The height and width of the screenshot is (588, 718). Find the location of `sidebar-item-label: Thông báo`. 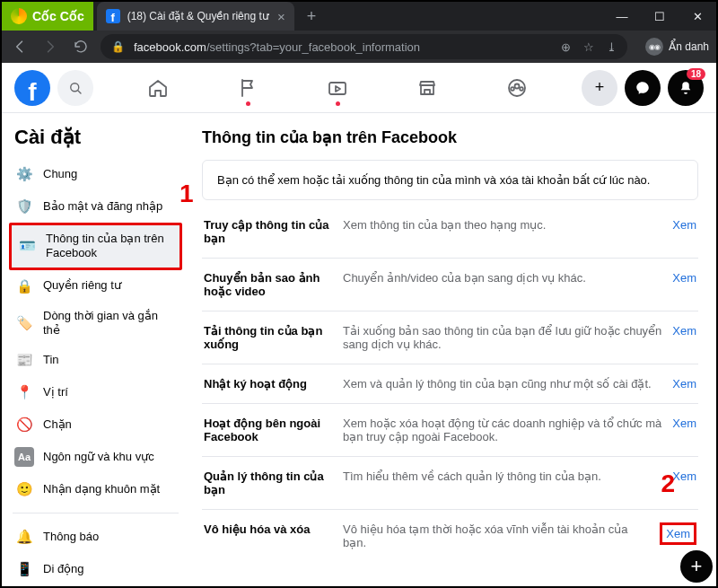

sidebar-item-label: Thông báo is located at coordinates (71, 537).